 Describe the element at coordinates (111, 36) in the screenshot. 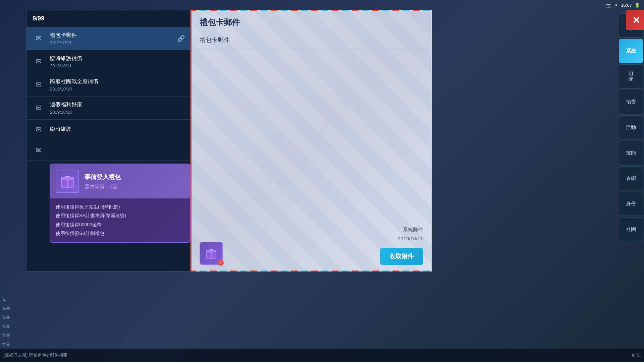

I see `mail-item-title: 禮包卡郵件` at that location.